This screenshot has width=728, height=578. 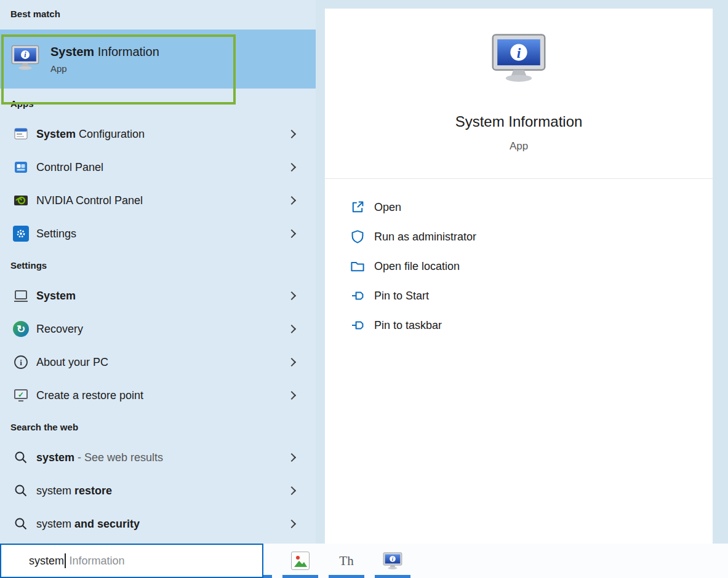 What do you see at coordinates (417, 267) in the screenshot?
I see `action-label: Open file location` at bounding box center [417, 267].